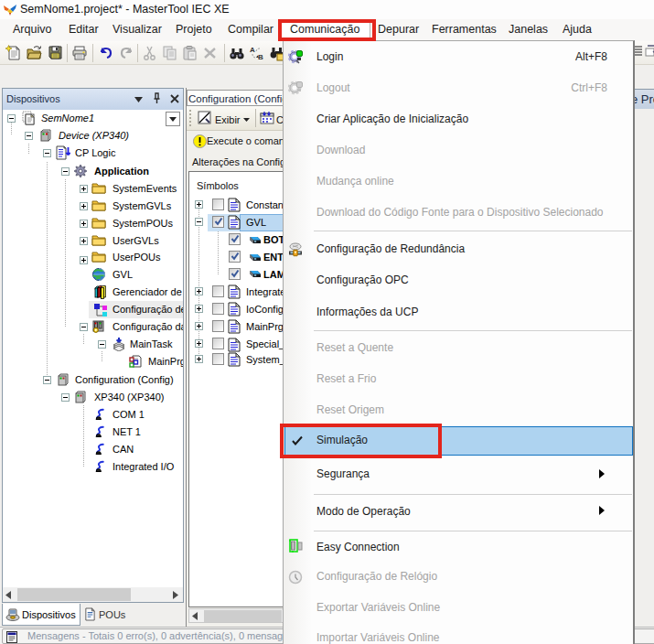  I want to click on svg-text: A, so click(252, 49).